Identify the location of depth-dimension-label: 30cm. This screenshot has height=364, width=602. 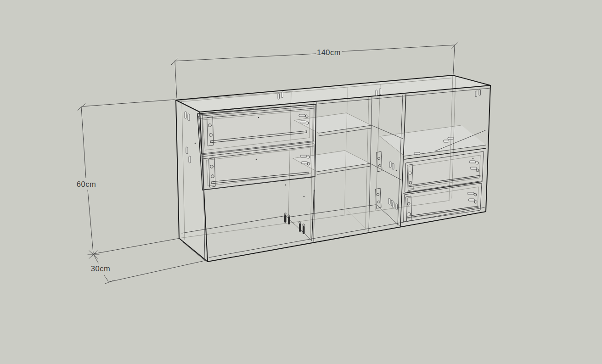
(101, 269).